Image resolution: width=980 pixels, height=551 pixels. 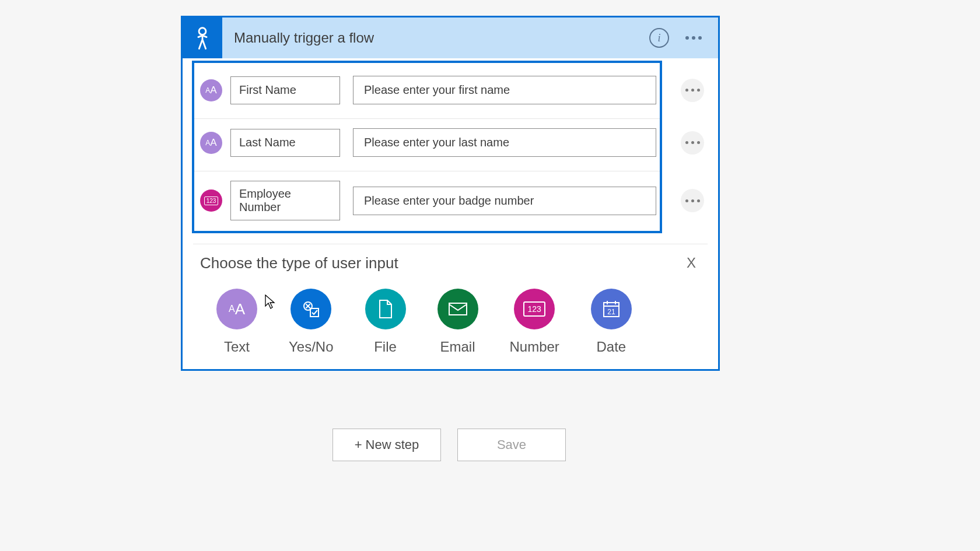 I want to click on input-type-yesno: Yes/No, so click(x=312, y=322).